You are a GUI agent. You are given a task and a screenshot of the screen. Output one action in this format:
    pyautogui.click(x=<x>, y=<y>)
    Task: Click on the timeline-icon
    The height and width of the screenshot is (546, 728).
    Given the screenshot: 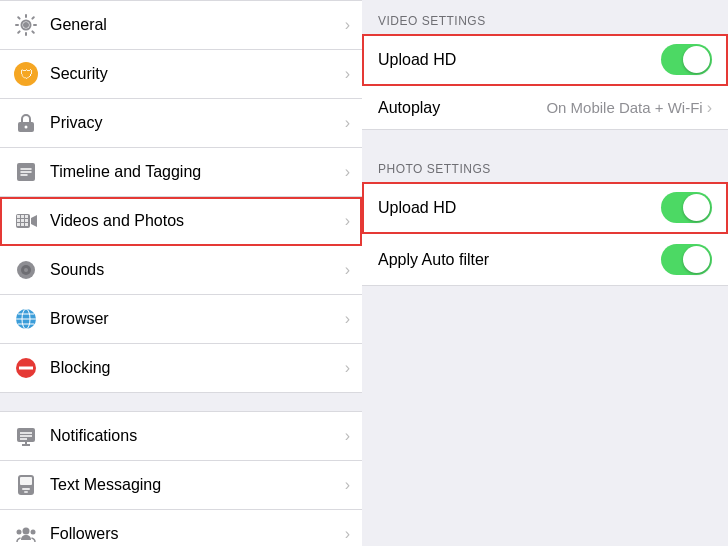 What is the action you would take?
    pyautogui.click(x=26, y=172)
    